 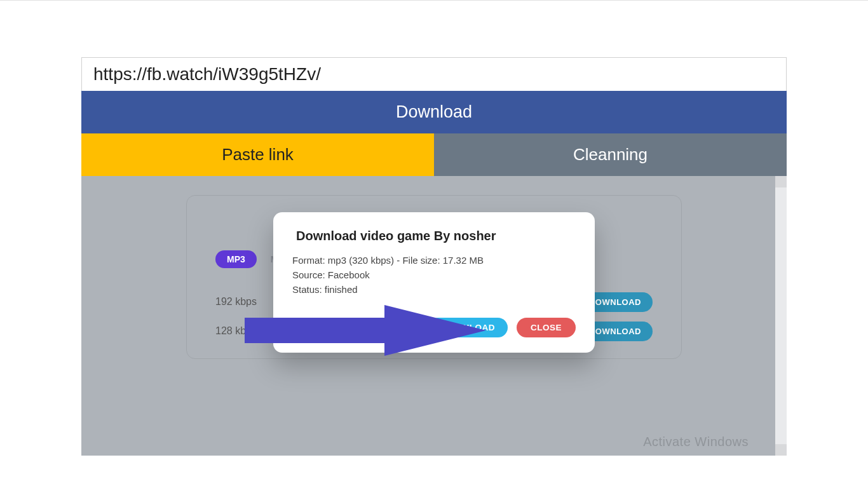 What do you see at coordinates (434, 274) in the screenshot?
I see `modal-source-line: Source: Facebook` at bounding box center [434, 274].